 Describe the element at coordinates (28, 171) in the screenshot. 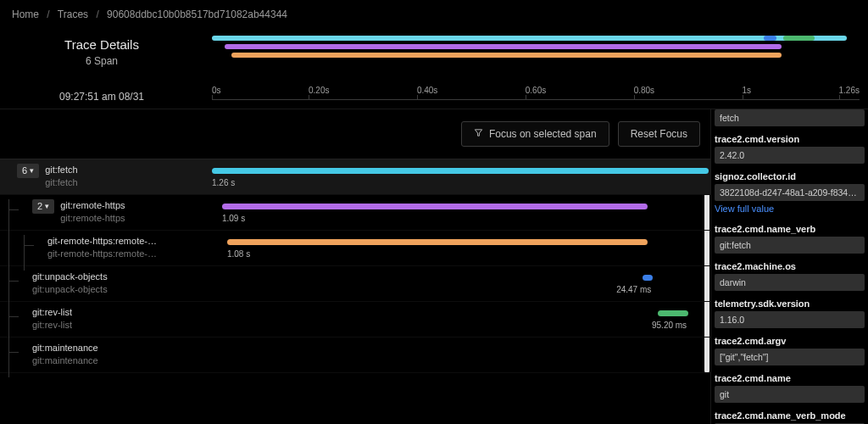

I see `span-children-badge: 6▾` at that location.